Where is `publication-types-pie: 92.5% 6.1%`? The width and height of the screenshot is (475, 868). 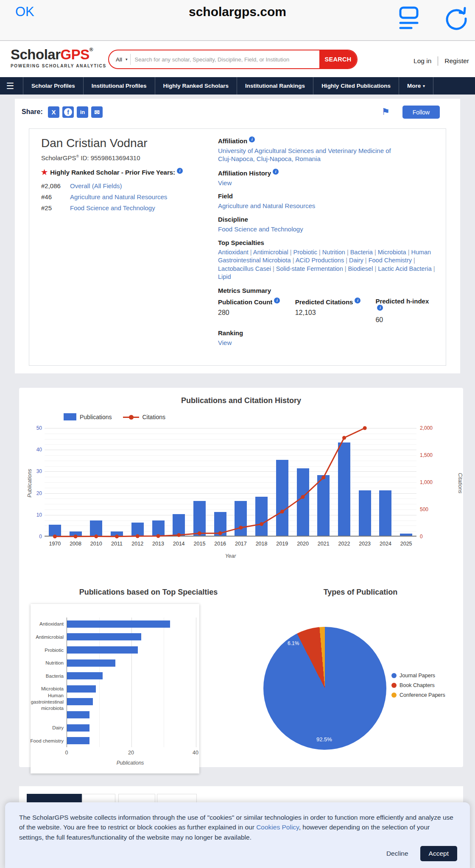
publication-types-pie: 92.5% 6.1% is located at coordinates (325, 688).